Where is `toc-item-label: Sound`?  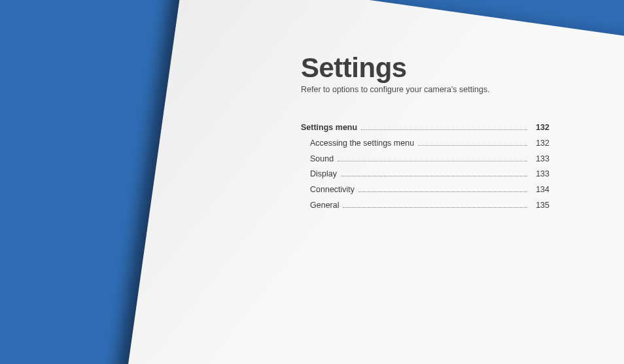 toc-item-label: Sound is located at coordinates (317, 159).